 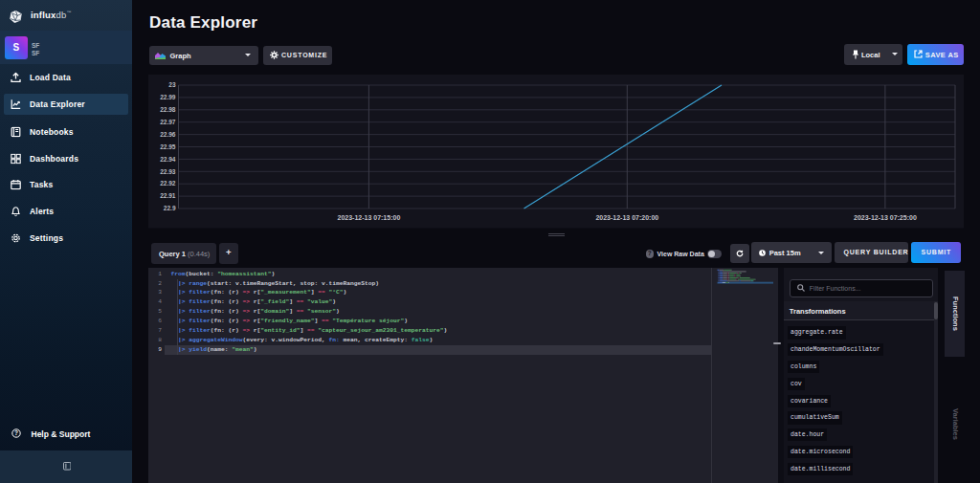 I want to click on svg-text: 22.97, so click(x=168, y=122).